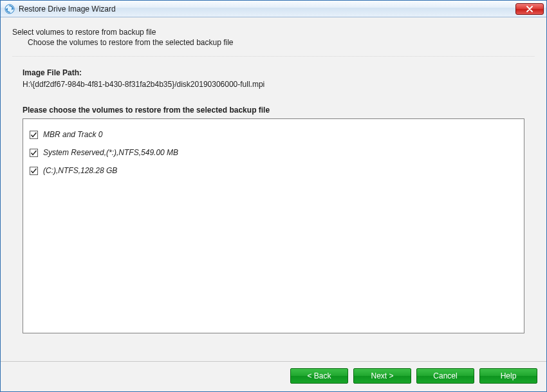 This screenshot has width=547, height=392. I want to click on volume-row: MBR and Track 0, so click(274, 135).